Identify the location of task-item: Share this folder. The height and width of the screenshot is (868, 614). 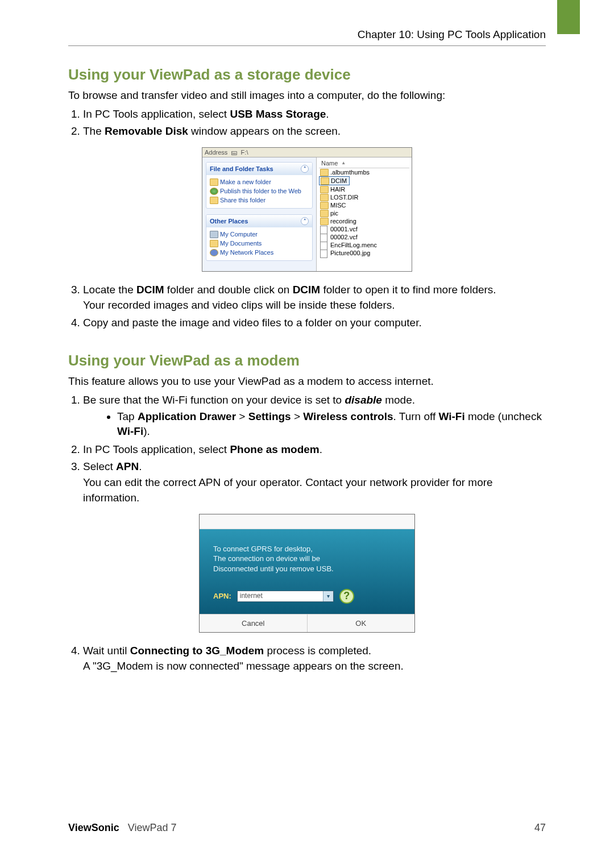
(259, 200).